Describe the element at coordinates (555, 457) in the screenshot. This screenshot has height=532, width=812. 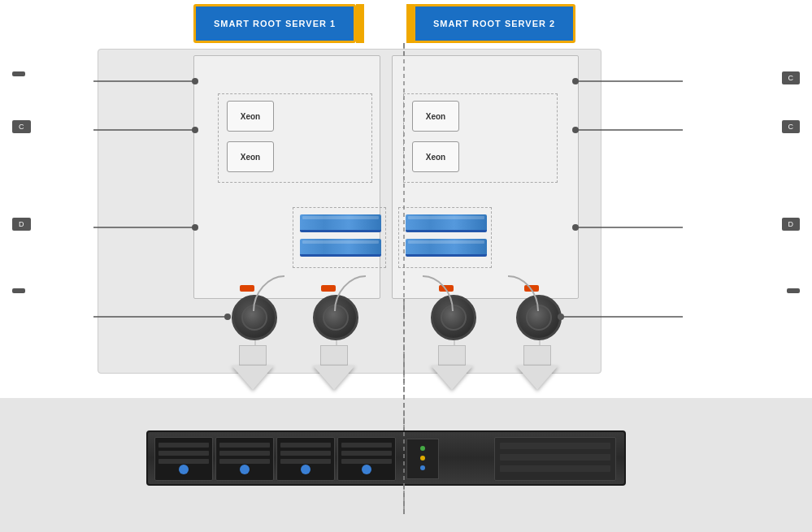
I see `rack-right-slot2` at that location.